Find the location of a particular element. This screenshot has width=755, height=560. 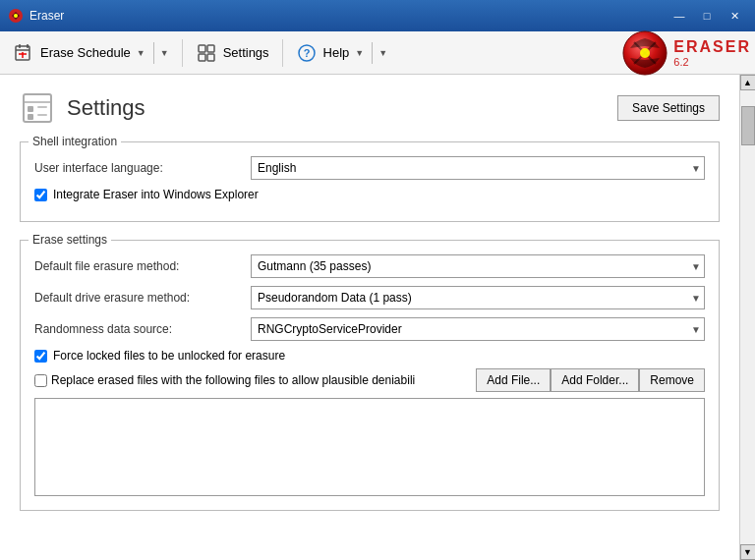

default-drive-select: Pseudorandom Data (1 pass) Gutmann (35 p… is located at coordinates (478, 298).